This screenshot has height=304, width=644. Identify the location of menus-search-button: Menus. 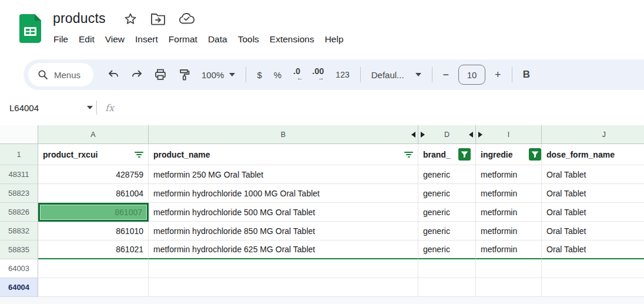
(61, 75).